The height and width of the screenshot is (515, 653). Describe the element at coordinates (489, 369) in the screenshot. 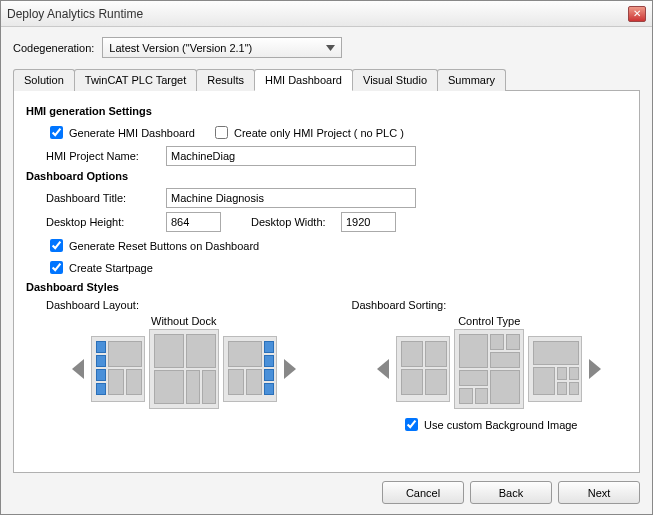

I see `sorting-thumb-current` at that location.